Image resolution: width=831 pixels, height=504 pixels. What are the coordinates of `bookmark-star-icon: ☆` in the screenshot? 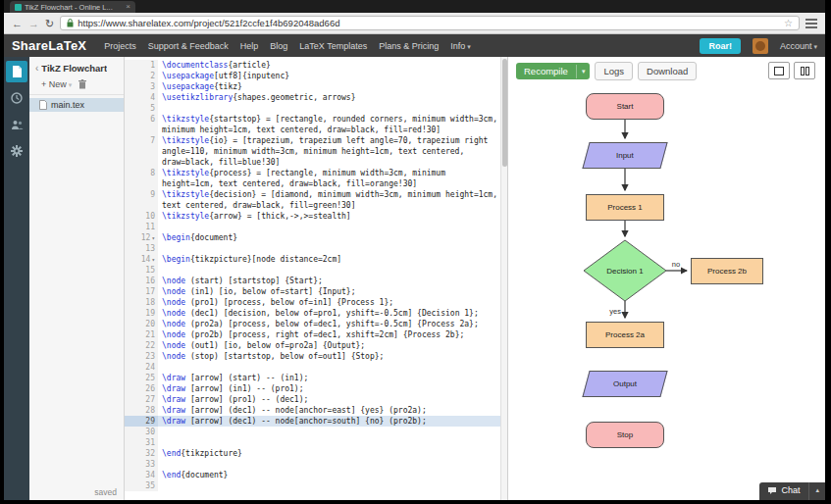 It's located at (789, 24).